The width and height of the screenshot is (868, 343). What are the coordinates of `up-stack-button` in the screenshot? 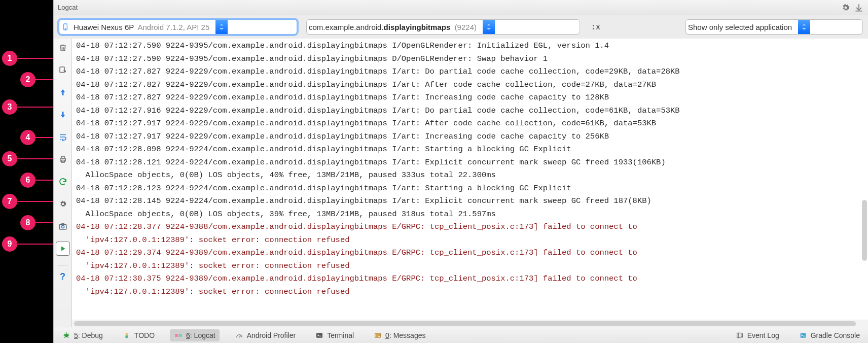 It's located at (63, 92).